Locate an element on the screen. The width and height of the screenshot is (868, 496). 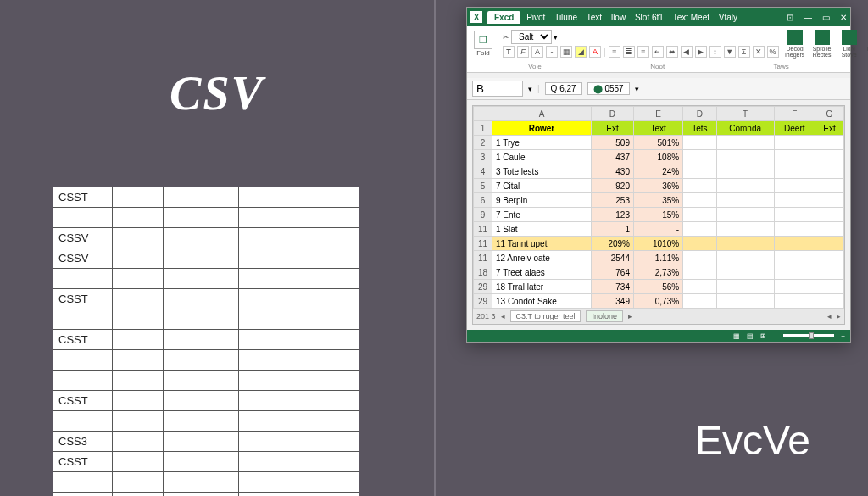
ref-box: Q 6,27 is located at coordinates (564, 88).